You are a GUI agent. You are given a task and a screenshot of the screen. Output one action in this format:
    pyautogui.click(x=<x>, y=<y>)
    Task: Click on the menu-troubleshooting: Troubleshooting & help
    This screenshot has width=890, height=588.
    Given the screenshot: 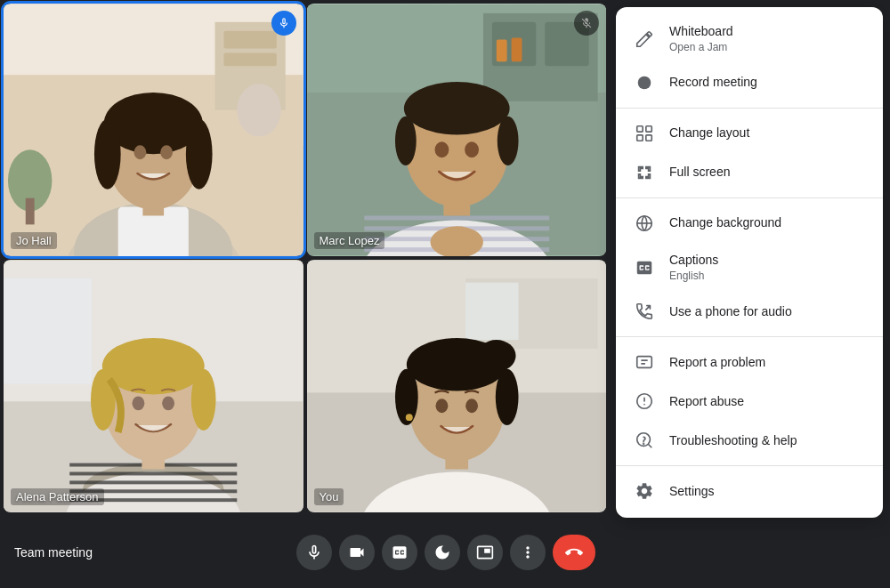 What is the action you would take?
    pyautogui.click(x=749, y=440)
    